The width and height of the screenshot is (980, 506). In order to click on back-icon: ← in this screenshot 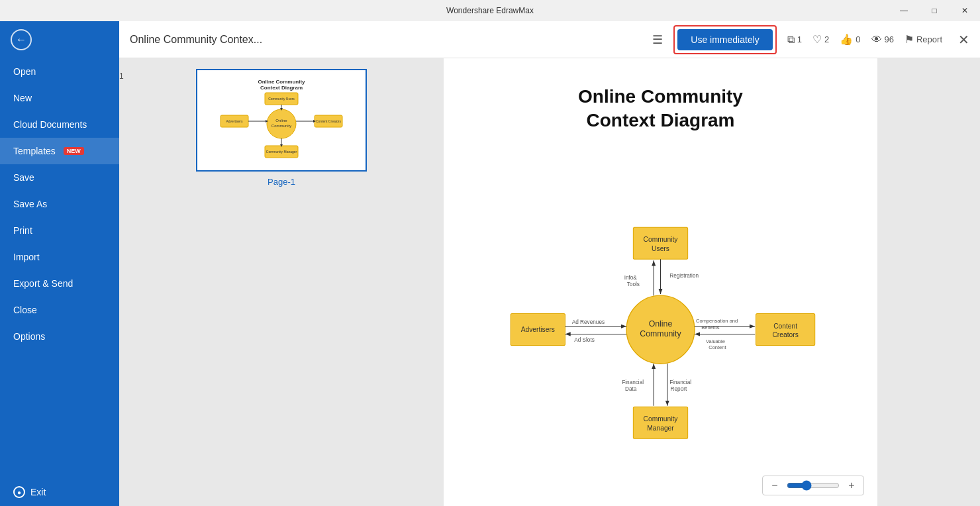, I will do `click(21, 40)`.